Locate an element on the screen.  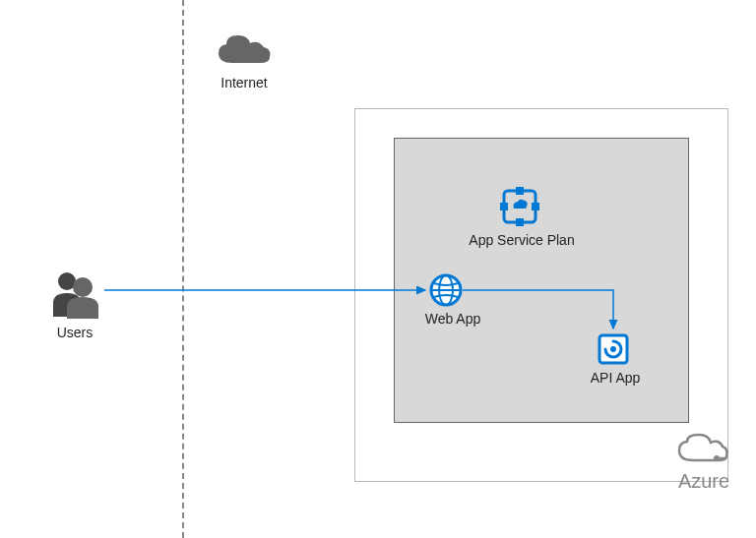
api-app-icon is located at coordinates (613, 349).